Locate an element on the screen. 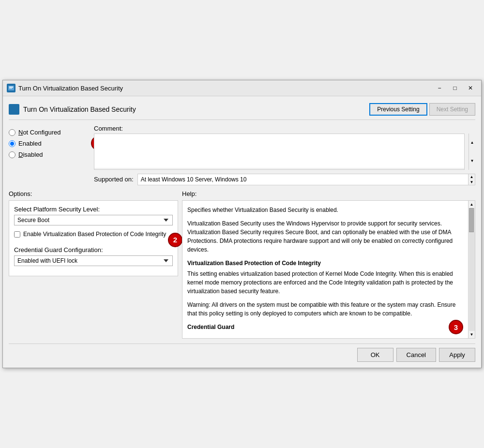  supported-text: At least Windows 10 Server, Windows 10 is located at coordinates (303, 179).